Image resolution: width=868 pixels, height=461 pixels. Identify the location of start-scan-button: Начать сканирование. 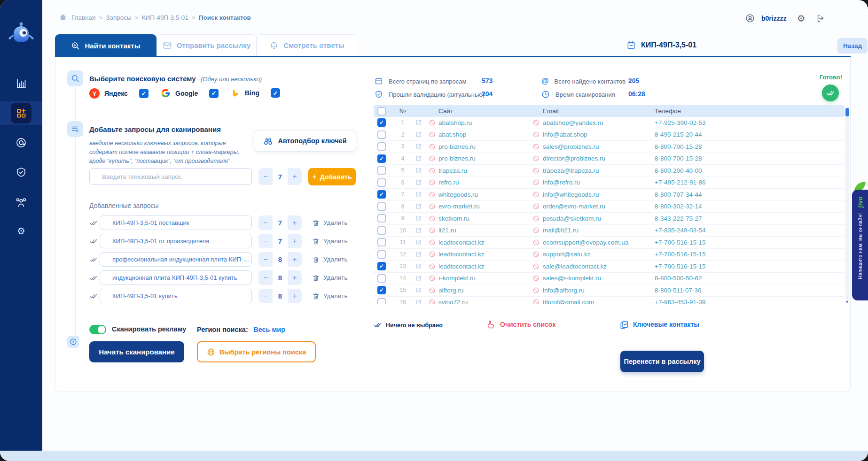
(137, 352).